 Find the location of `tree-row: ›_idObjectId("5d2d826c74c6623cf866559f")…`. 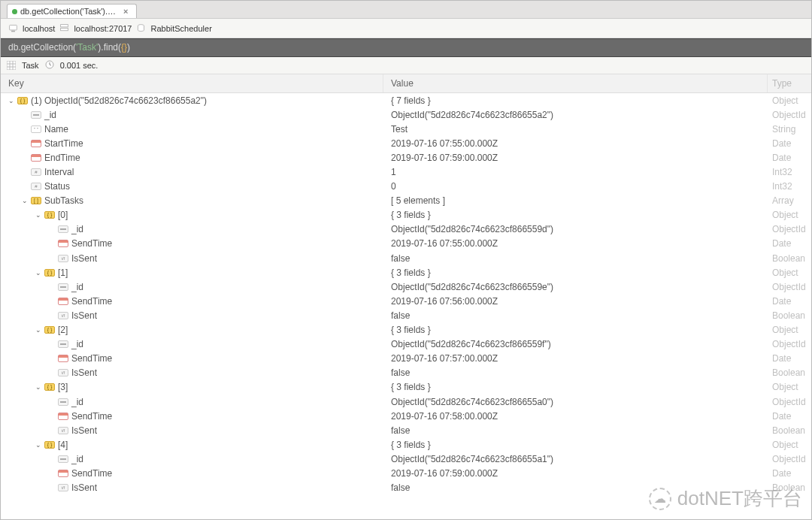

tree-row: ›_idObjectId("5d2d826c74c6623cf866559f")… is located at coordinates (406, 344).